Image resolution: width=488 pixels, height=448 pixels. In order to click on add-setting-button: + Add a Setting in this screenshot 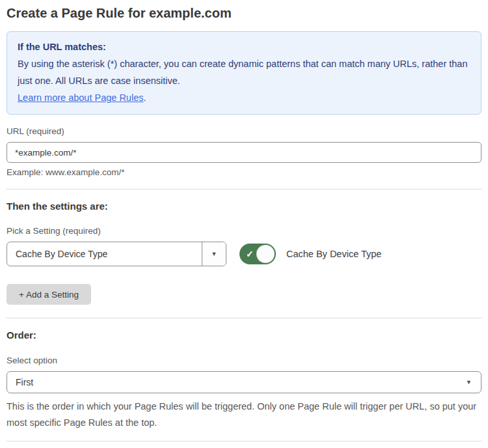, I will do `click(49, 294)`.